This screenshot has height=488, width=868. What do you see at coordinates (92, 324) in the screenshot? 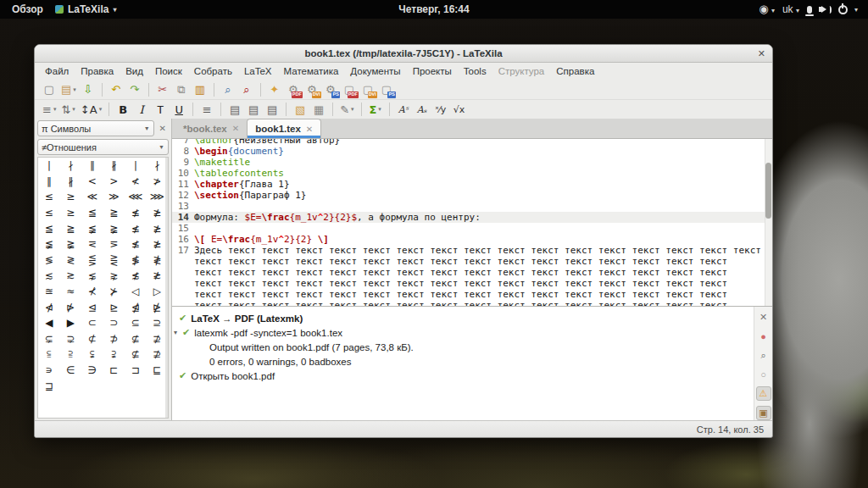
I see `symbol-cell: ⊂` at bounding box center [92, 324].